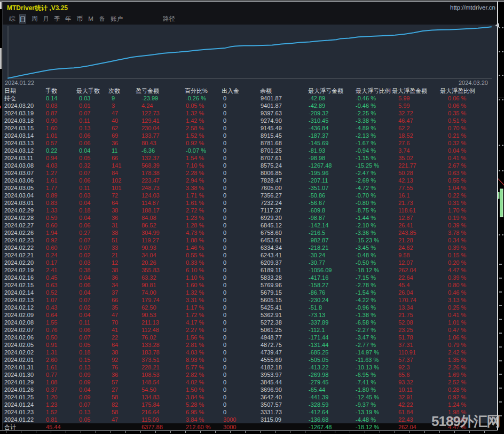 The width and height of the screenshot is (504, 434). What do you see at coordinates (271, 113) in the screenshot?
I see `cell-balance: 9397.63` at bounding box center [271, 113].